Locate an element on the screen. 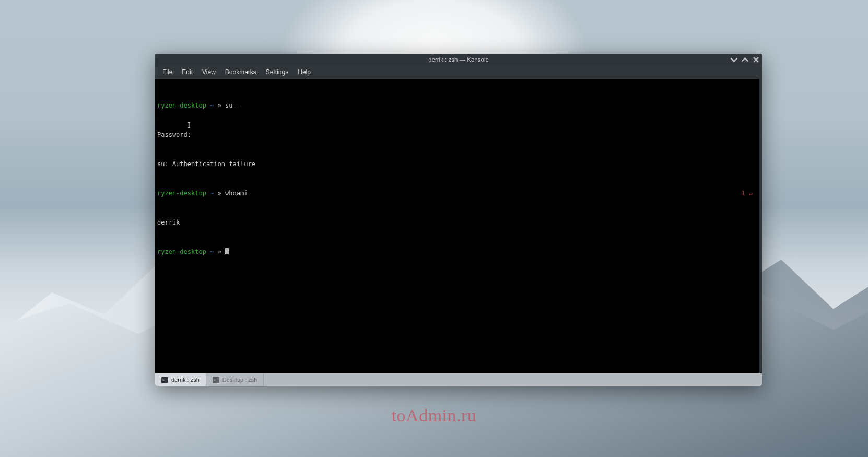 The width and height of the screenshot is (868, 457). menu-file: File is located at coordinates (167, 72).